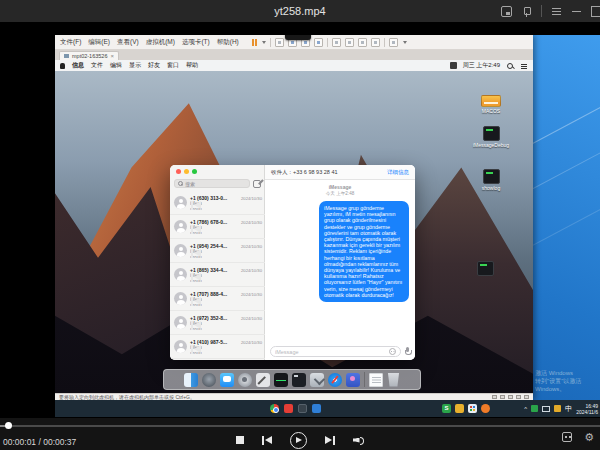  What do you see at coordinates (218, 203) in the screenshot?
I see `conversation-row: +1 (630) 313-0...2024/10/30iMessage grou…` at bounding box center [218, 203].